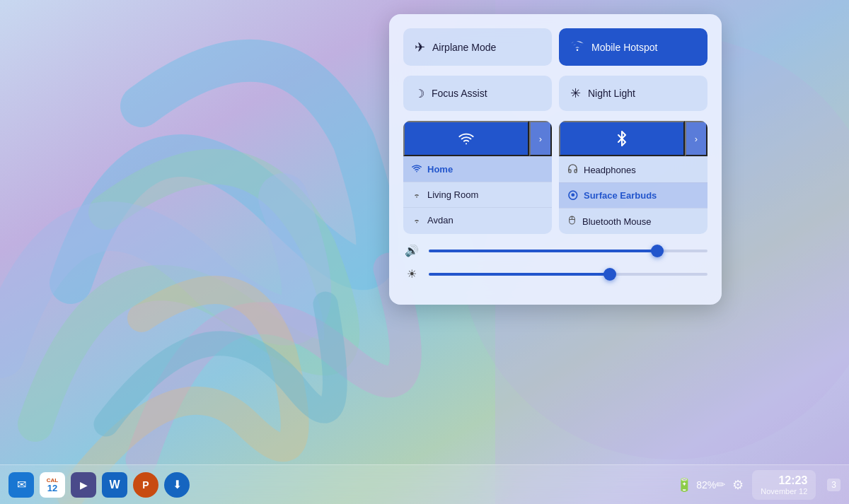  Describe the element at coordinates (633, 139) in the screenshot. I see `bluetooth-header: ›` at that location.